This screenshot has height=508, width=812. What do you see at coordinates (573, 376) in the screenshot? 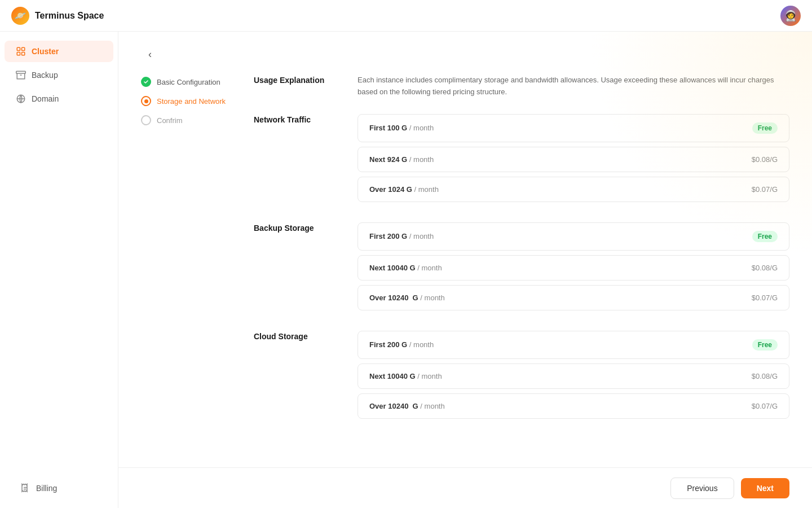
I see `cloud-tier-2: Next 10040 G / month $0.08/G` at bounding box center [573, 376].